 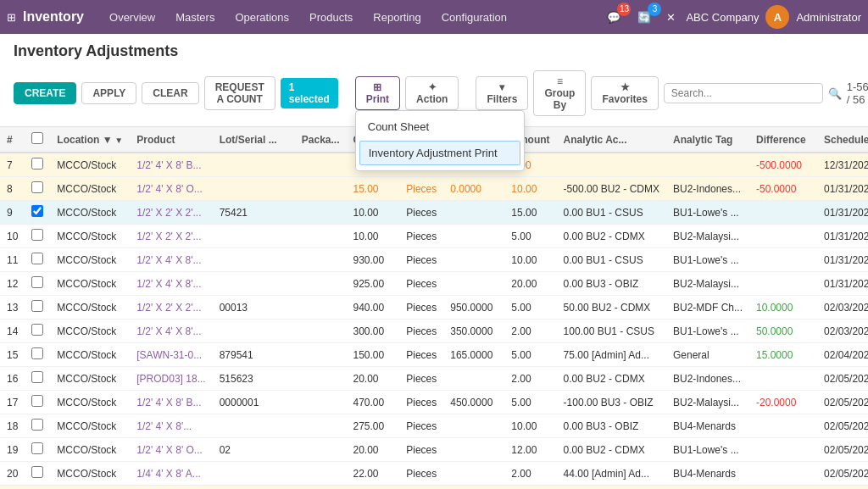 What do you see at coordinates (132, 17) in the screenshot?
I see `nav-overview: Overview` at bounding box center [132, 17].